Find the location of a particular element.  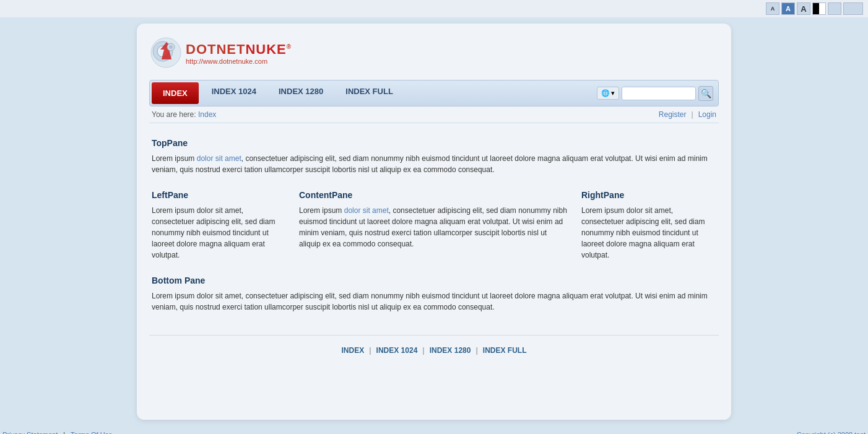

logo-trademark: ® is located at coordinates (289, 46).